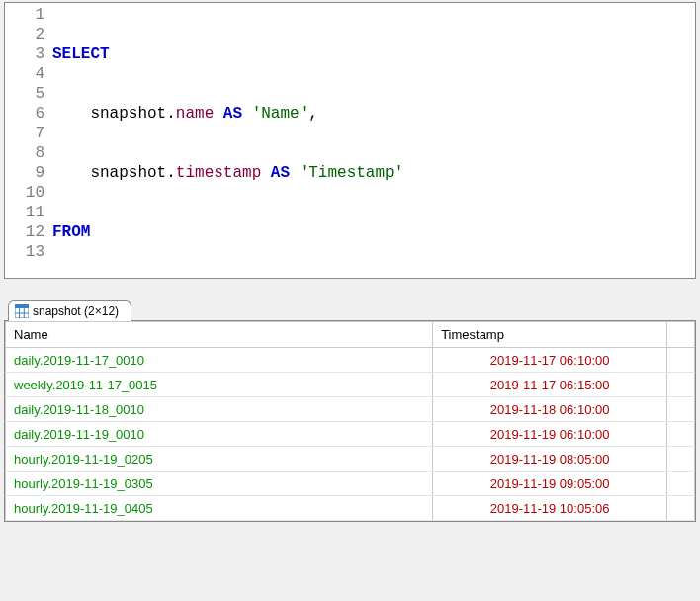 The width and height of the screenshot is (700, 601). What do you see at coordinates (350, 335) in the screenshot?
I see `table-header-row: Name Timestamp` at bounding box center [350, 335].